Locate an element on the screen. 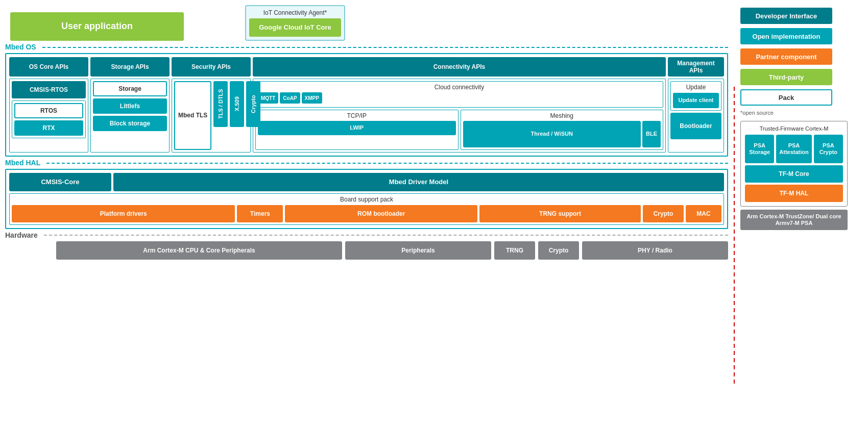 The width and height of the screenshot is (868, 430). api-row: OS Core APIs Storage APIs Security APIs … is located at coordinates (367, 67).